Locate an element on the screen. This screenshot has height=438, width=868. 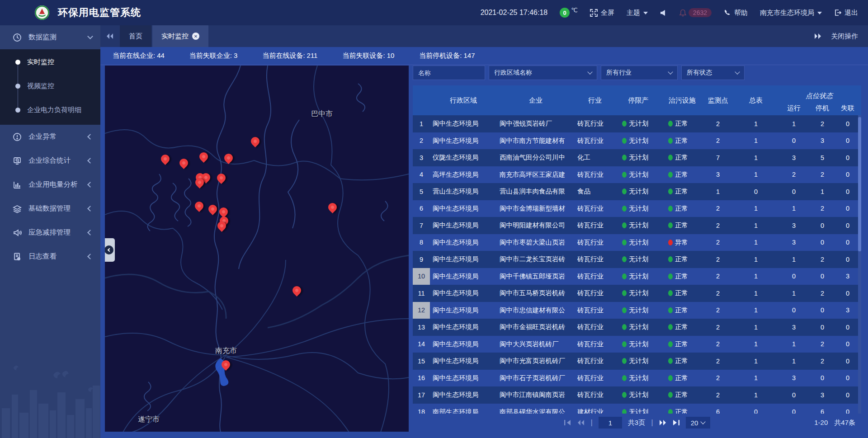
industry-select: 所有行业 is located at coordinates (639, 73).